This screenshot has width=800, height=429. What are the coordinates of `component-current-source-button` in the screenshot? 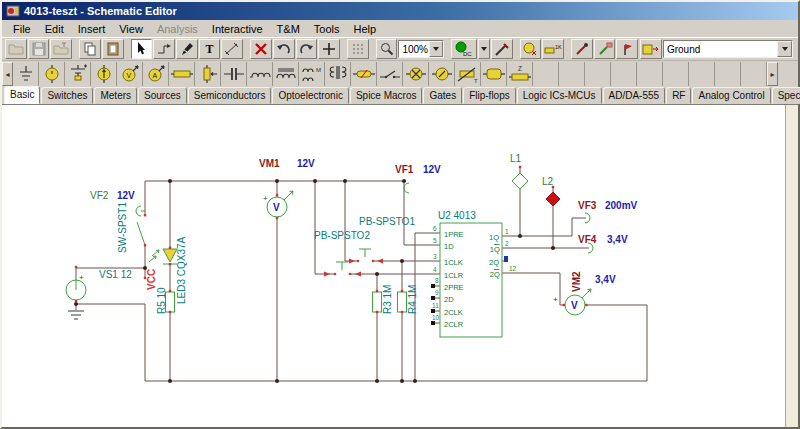 It's located at (104, 74).